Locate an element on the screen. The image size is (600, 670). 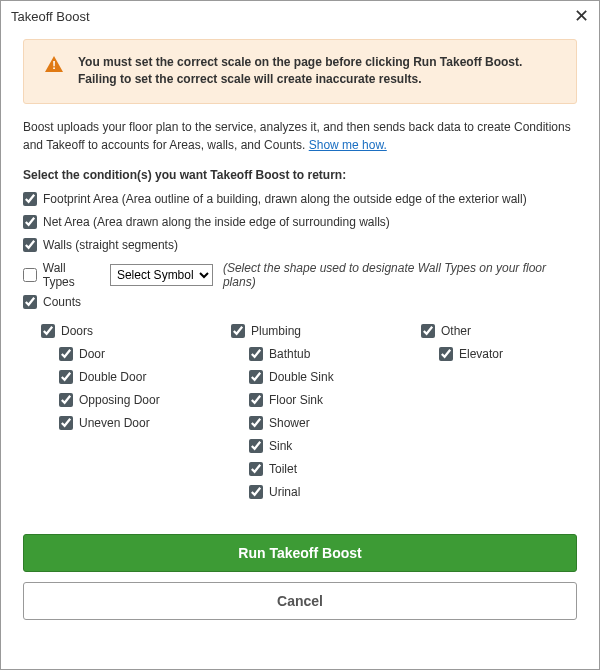
shower-input is located at coordinates (256, 423).